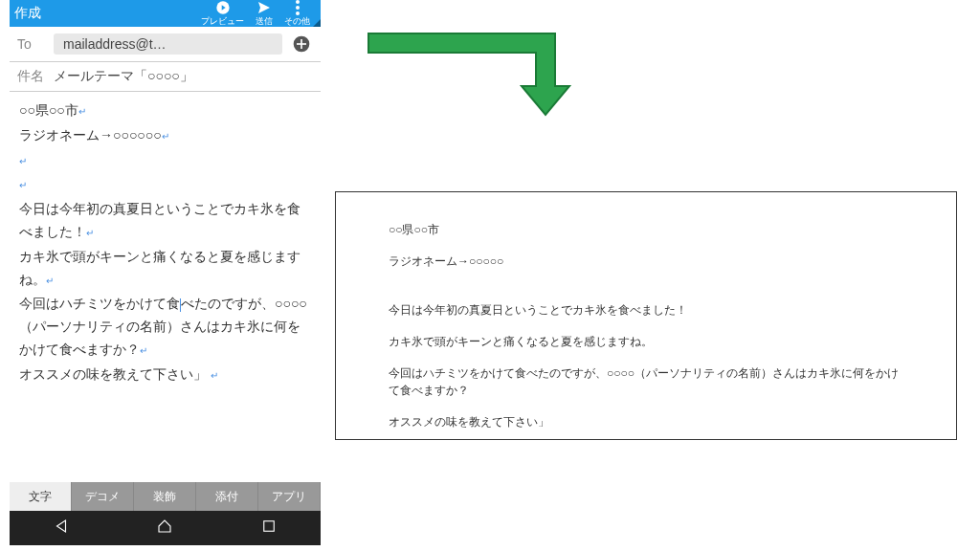  I want to click on screen-title: 作成, so click(105, 13).